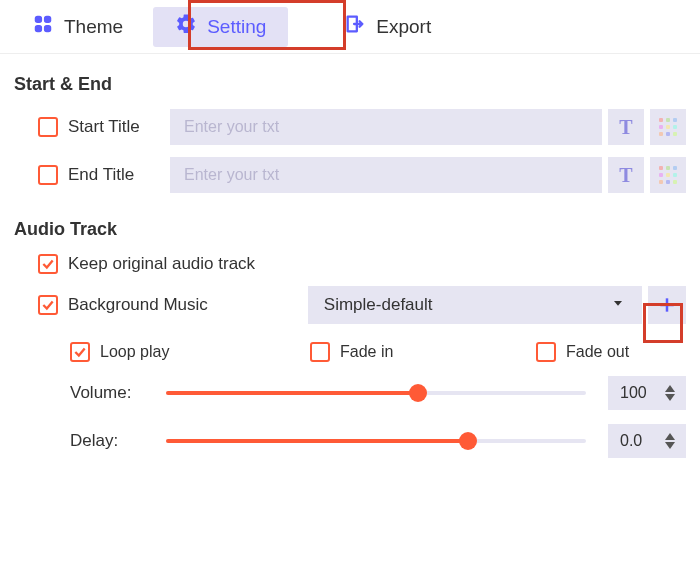 Image resolution: width=700 pixels, height=561 pixels. I want to click on end-title-checkbox, so click(48, 175).